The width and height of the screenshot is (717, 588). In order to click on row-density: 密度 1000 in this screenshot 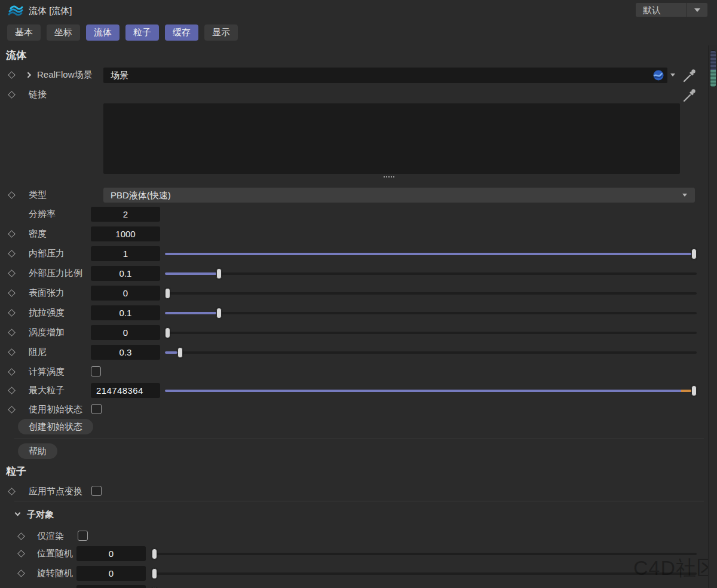, I will do `click(358, 234)`.